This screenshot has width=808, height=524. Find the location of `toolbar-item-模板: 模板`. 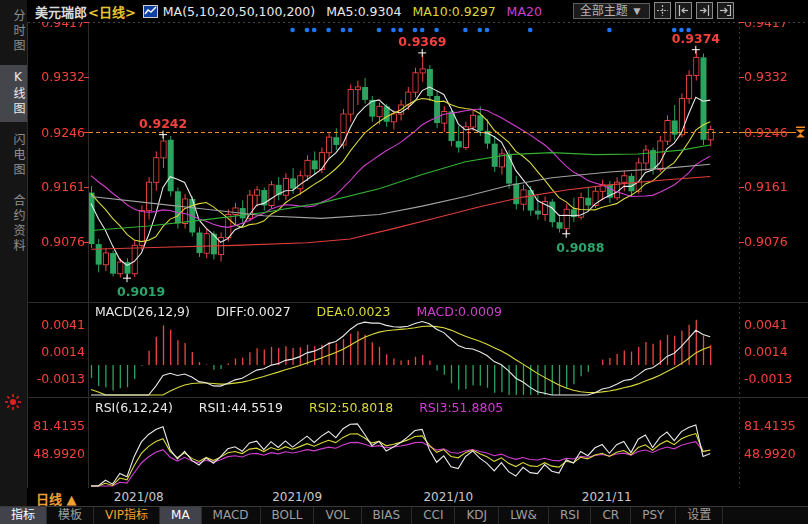

toolbar-item-模板: 模板 is located at coordinates (70, 516).